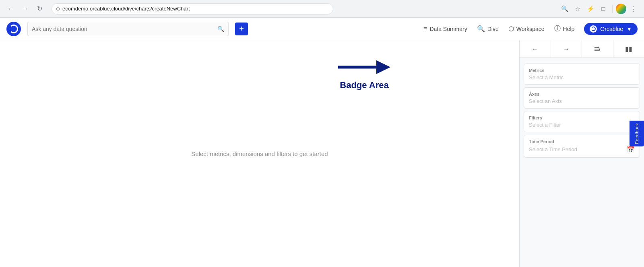  What do you see at coordinates (582, 125) in the screenshot?
I see `filters-placeholder: Select a Filter` at bounding box center [582, 125].